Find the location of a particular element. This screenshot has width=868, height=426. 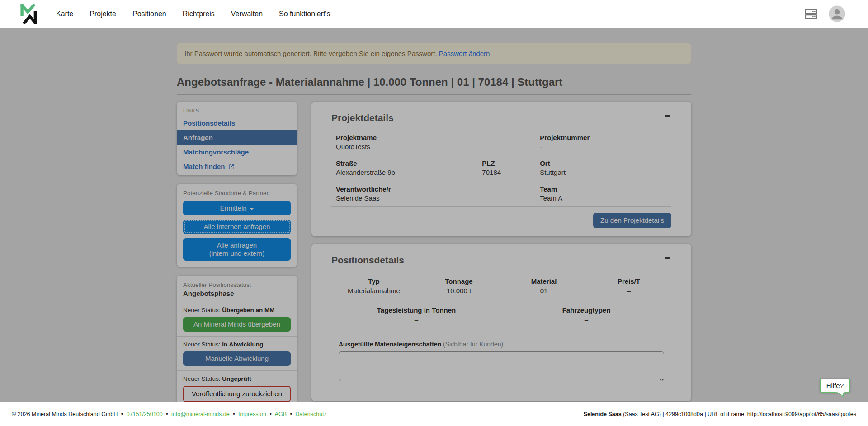

nav-item-so-funktionierts: So funktioniert's is located at coordinates (305, 14).